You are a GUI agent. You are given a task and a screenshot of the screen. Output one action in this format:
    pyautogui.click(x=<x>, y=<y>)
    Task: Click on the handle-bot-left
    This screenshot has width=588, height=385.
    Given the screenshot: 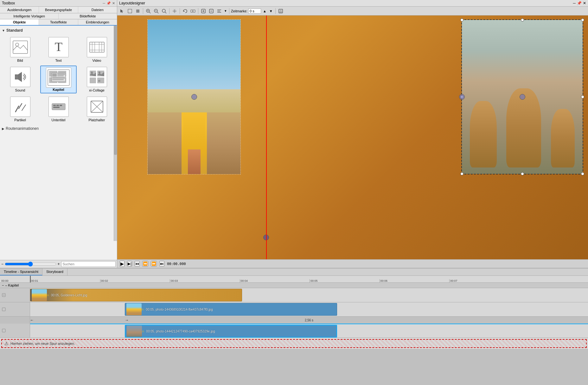 What is the action you would take?
    pyautogui.click(x=462, y=174)
    